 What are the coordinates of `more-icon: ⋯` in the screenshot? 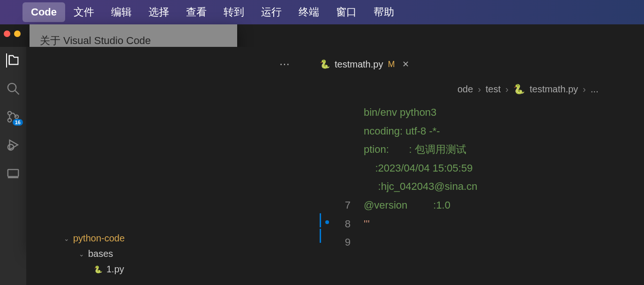 It's located at (285, 64).